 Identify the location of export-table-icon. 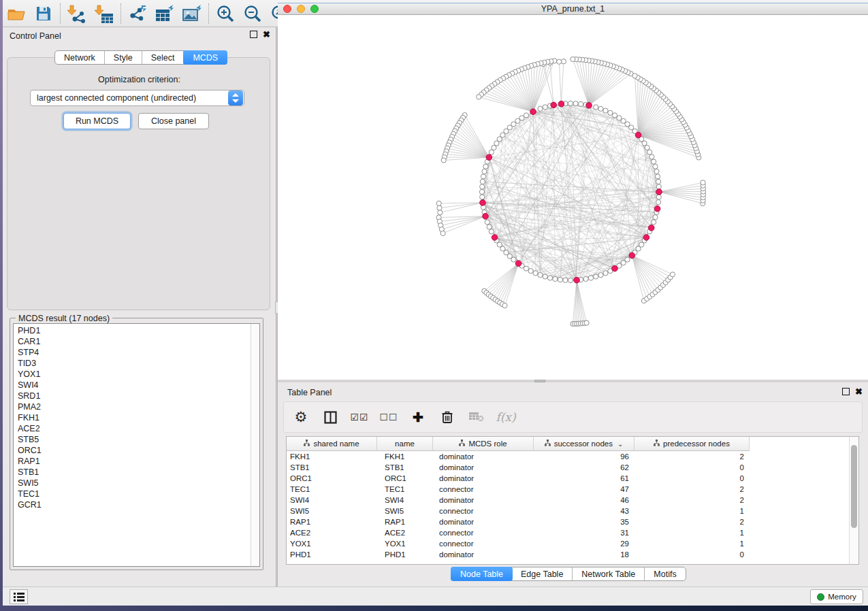
(165, 14).